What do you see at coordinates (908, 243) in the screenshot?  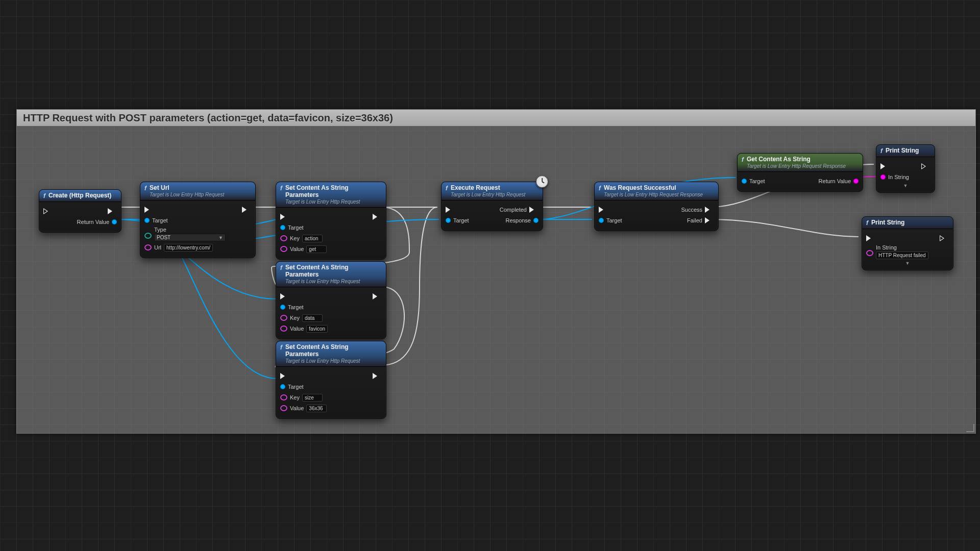 I see `node-print-string-2: f Print String In String HTTP Request fa…` at bounding box center [908, 243].